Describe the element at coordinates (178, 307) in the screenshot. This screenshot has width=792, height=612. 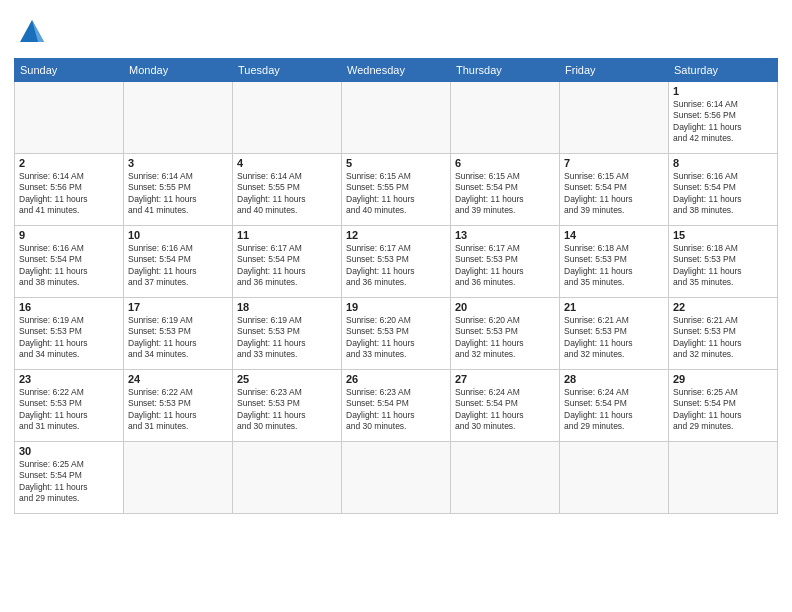
I see `day-number: 17` at that location.